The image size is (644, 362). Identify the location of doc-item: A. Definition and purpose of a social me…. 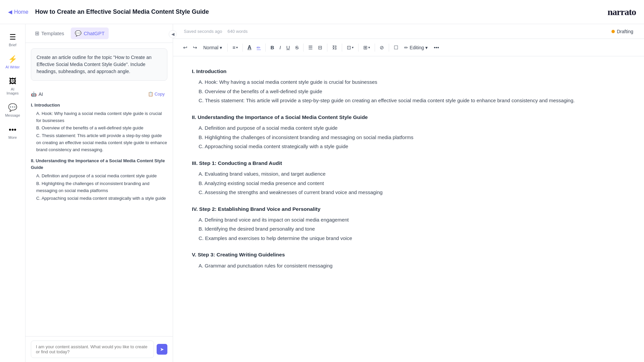
(409, 128).